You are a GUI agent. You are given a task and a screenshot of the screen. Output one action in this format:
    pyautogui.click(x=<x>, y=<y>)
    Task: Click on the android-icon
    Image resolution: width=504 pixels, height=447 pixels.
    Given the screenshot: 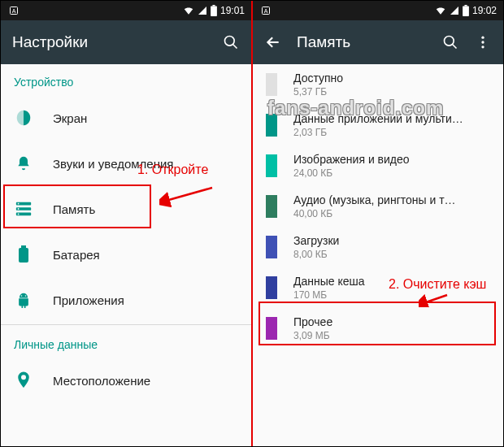 What is the action you would take?
    pyautogui.click(x=24, y=300)
    